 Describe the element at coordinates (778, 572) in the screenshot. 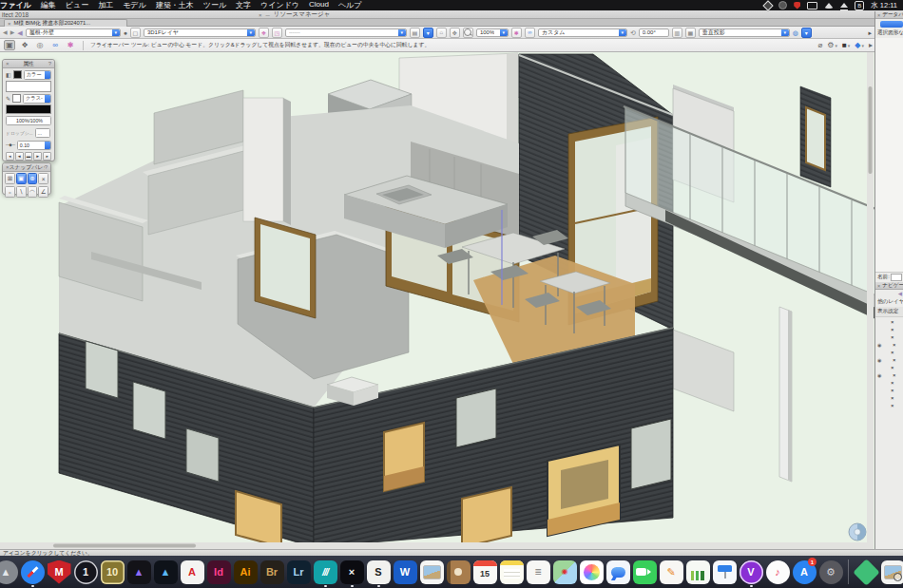

I see `dock-itunes: ♪` at that location.